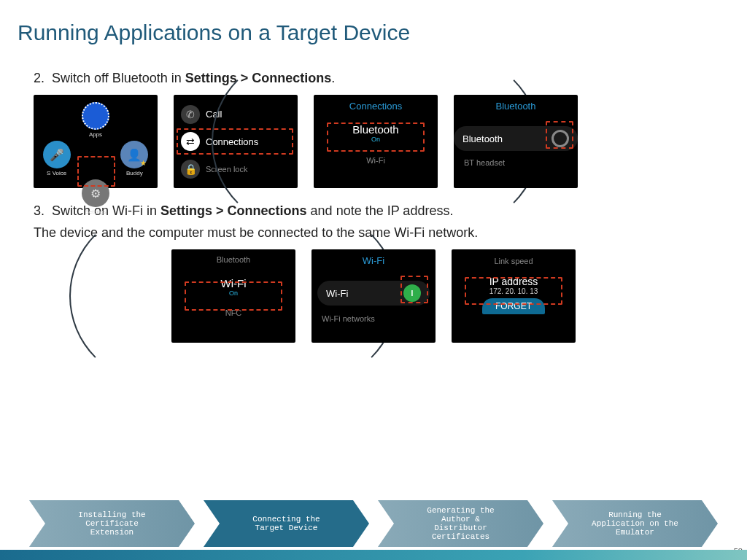  Describe the element at coordinates (96, 141) in the screenshot. I see `screenshot-watch-apps: Apps 🎤S Voice 👤Buddy ⚙Settings` at that location.